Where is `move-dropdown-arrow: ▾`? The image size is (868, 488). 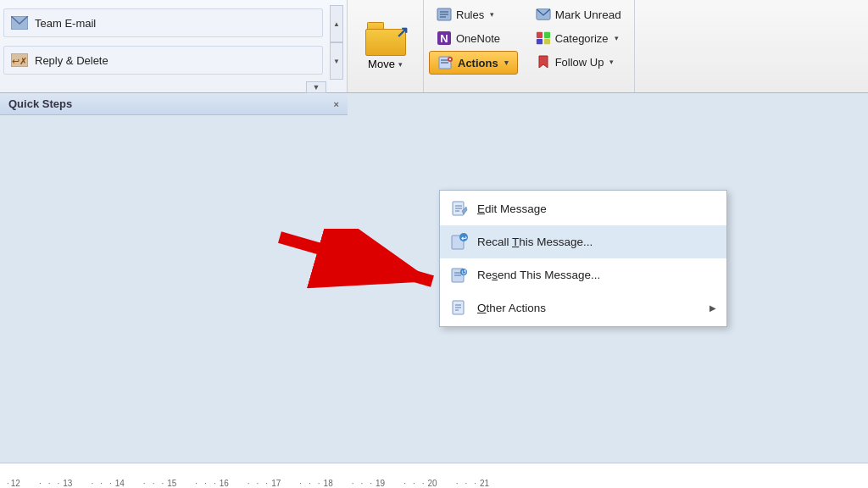 move-dropdown-arrow: ▾ is located at coordinates (400, 64).